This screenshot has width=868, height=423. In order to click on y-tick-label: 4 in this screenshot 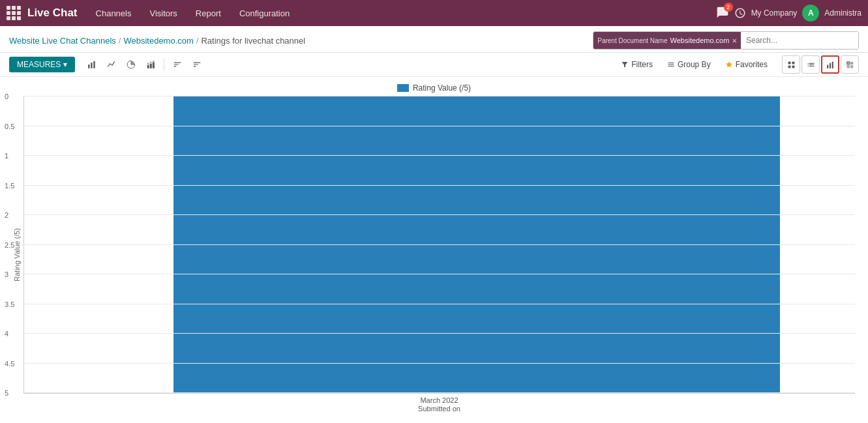, I will do `click(7, 334)`.